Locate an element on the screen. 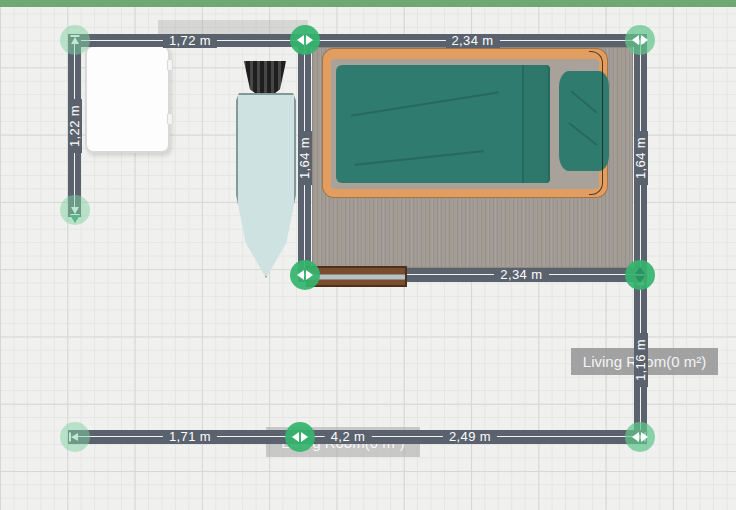 This screenshot has height=510, width=736. top-accent-bar is located at coordinates (368, 4).